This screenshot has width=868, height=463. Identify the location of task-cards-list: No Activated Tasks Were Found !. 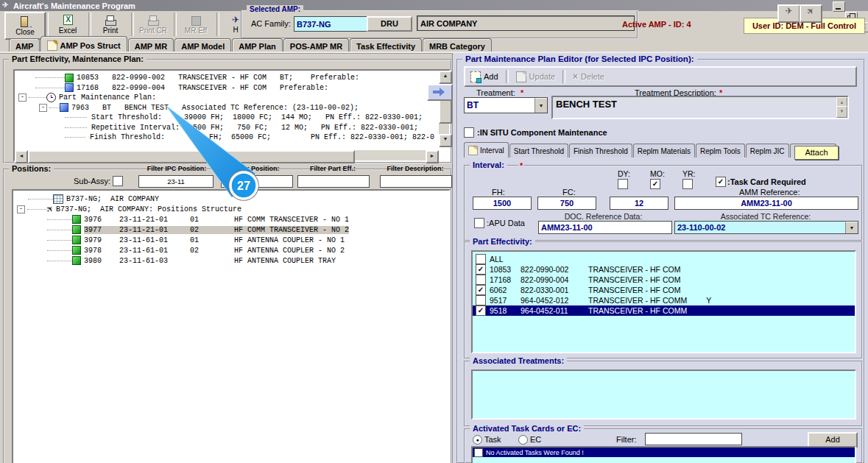
(664, 455).